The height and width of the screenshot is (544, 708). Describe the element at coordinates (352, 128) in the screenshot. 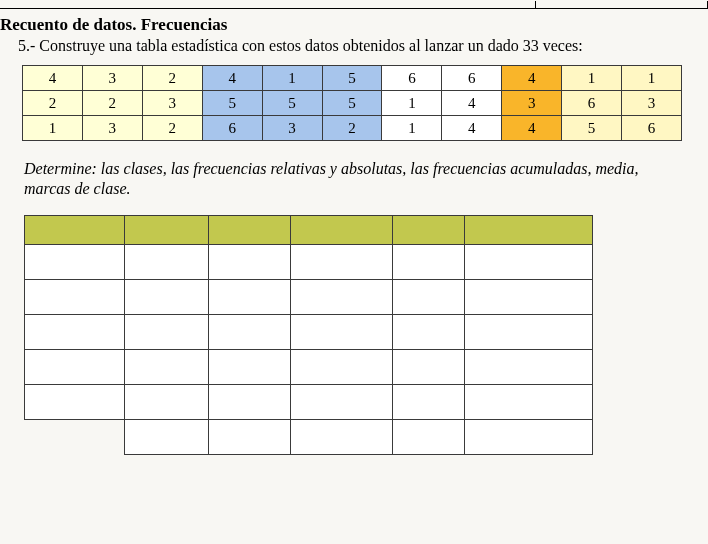

I see `data-row: 13263214456` at that location.